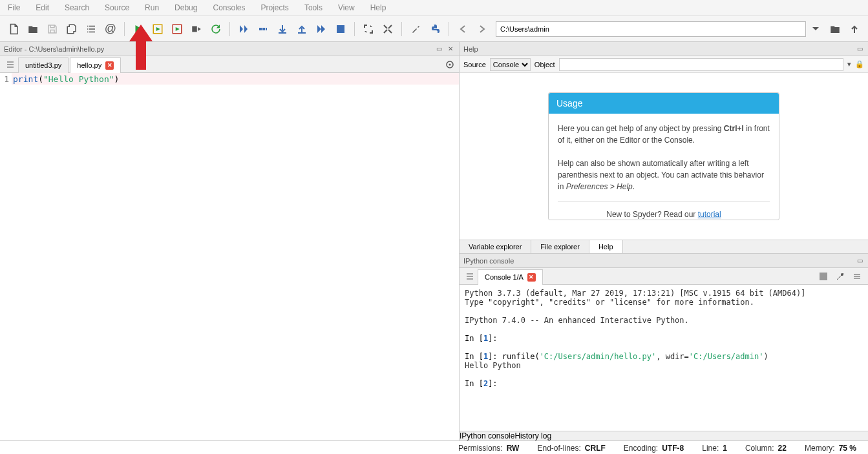 This screenshot has width=868, height=454. I want to click on object-dropdown-icon: ▾, so click(849, 65).